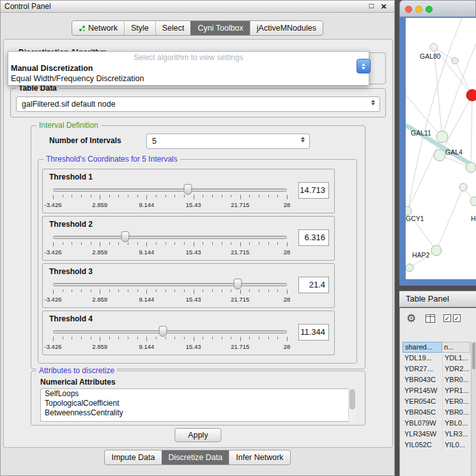 The height and width of the screenshot is (476, 476). Describe the element at coordinates (198, 394) in the screenshot. I see `attribute-item: SelfLoops` at that location.